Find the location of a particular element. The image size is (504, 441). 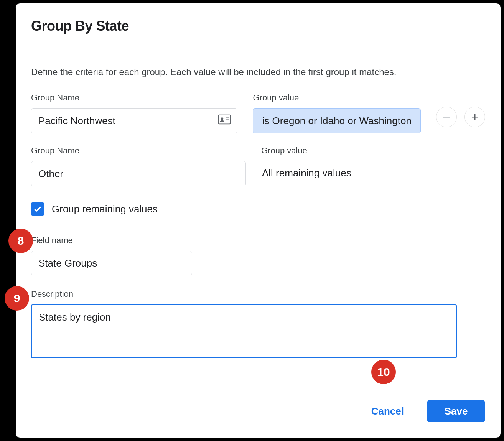

id-card-icon is located at coordinates (224, 121).